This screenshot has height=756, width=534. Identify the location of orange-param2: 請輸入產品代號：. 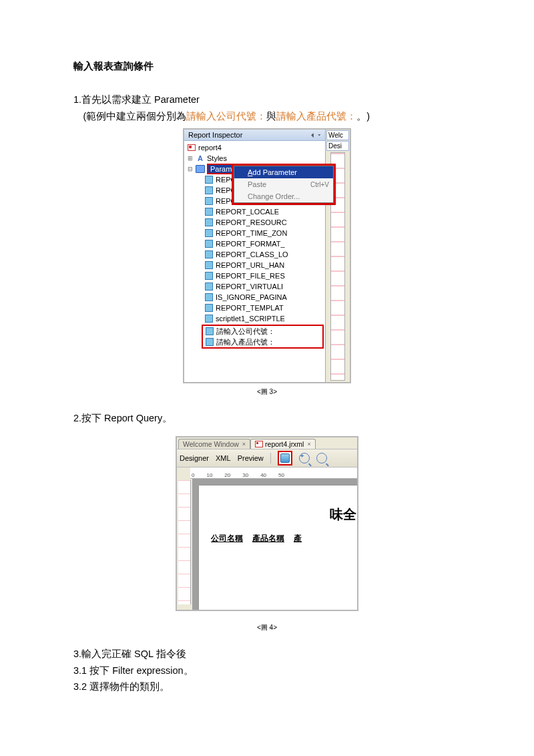
(316, 116).